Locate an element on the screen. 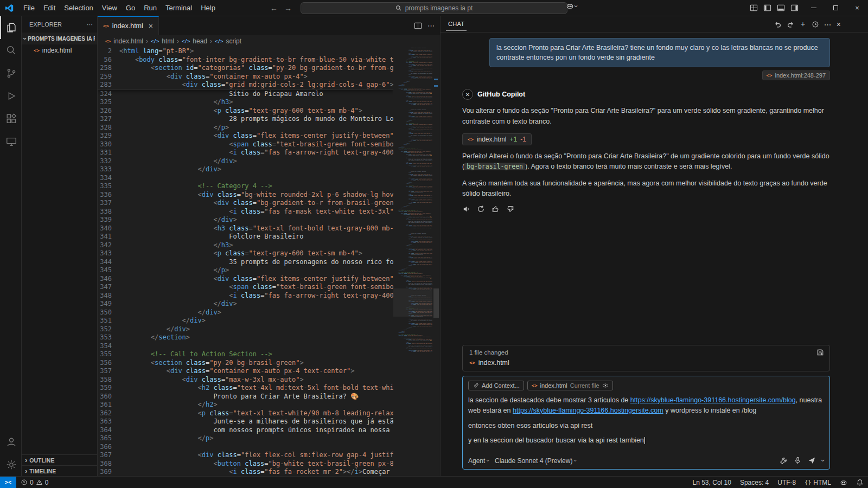 This screenshot has width=868, height=488. code-line: 354 is located at coordinates (245, 346).